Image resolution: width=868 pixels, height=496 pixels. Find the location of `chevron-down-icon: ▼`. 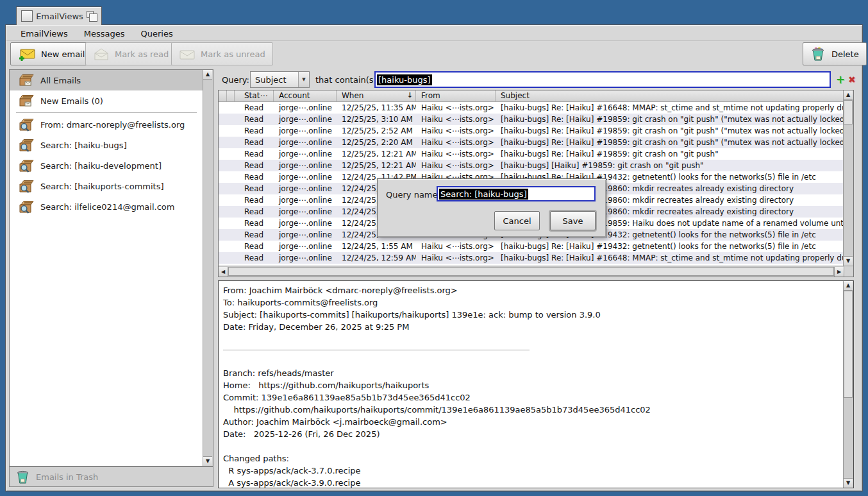

chevron-down-icon: ▼ is located at coordinates (304, 80).